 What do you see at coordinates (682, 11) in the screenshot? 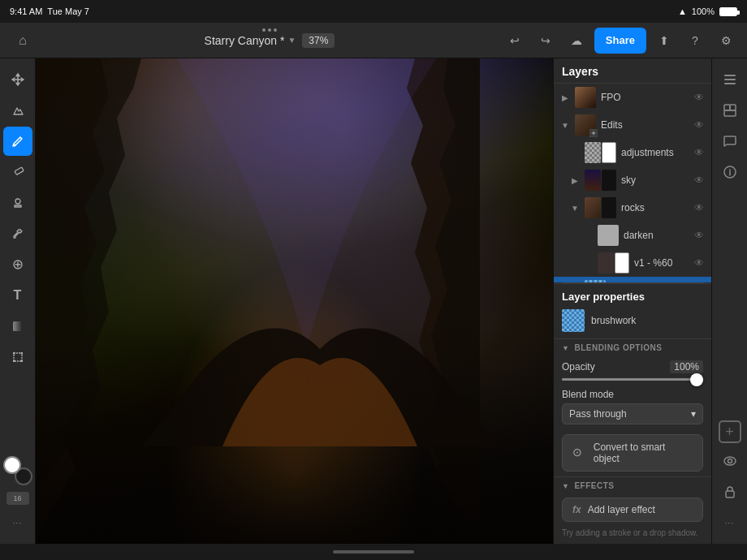
I see `wifi-icon: ▲` at bounding box center [682, 11].